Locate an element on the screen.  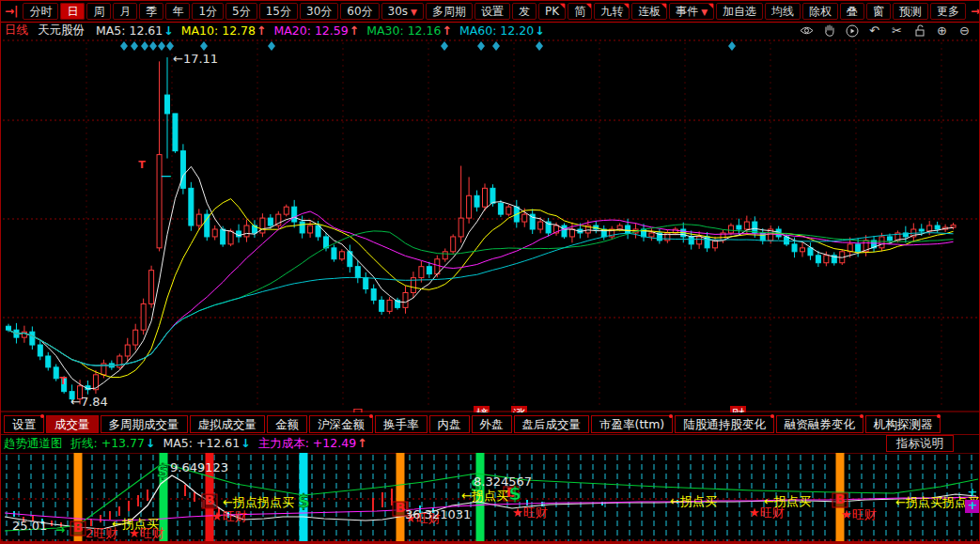
svg-text: 36.321031 is located at coordinates (438, 515).